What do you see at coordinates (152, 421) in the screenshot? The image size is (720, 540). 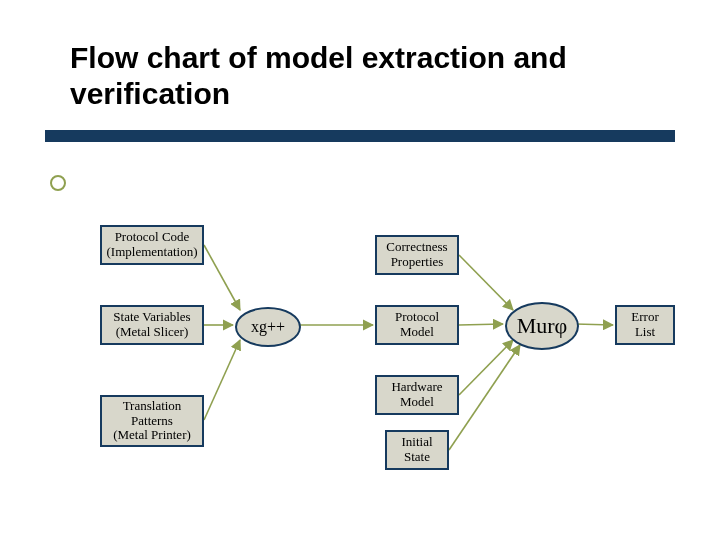 I see `node-translation-patterns: TranslationPatterns(Metal Printer)` at bounding box center [152, 421].